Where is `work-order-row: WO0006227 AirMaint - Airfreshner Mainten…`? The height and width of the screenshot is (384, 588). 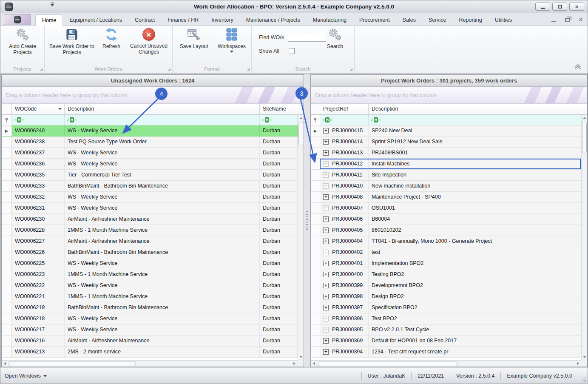 work-order-row: WO0006227 AirMaint - Airfreshner Mainten… is located at coordinates (150, 242).